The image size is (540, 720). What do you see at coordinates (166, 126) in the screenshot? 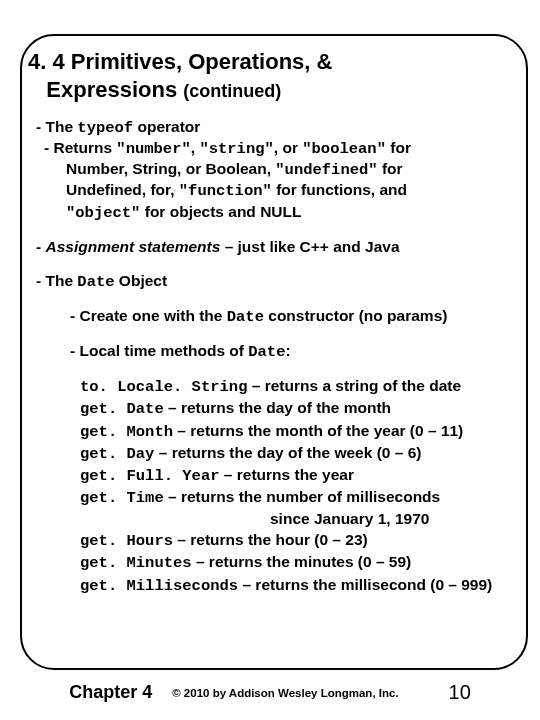
I see `text: operator` at bounding box center [166, 126].